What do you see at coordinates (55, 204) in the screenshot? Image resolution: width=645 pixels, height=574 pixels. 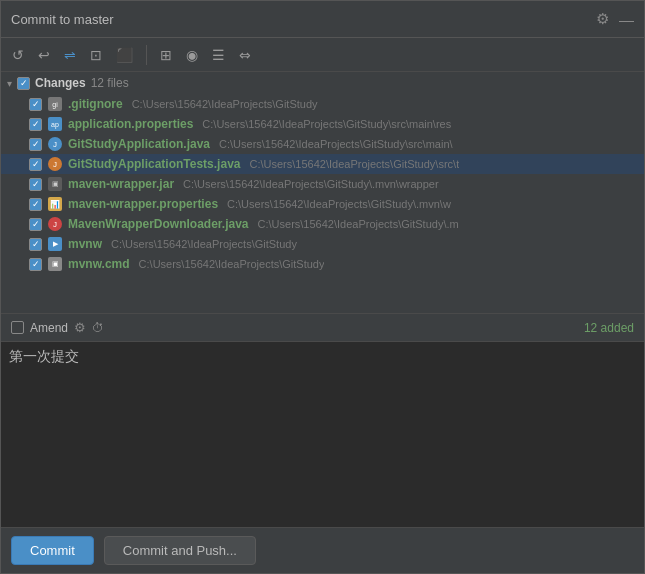 I see `file-type-icon: 📊` at bounding box center [55, 204].